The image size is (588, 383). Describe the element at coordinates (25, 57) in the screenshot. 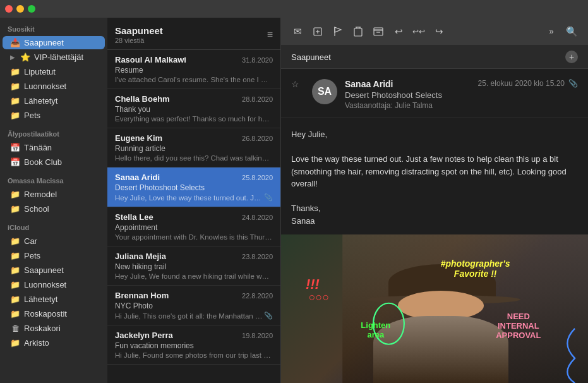

I see `star-icon: ⭐` at that location.